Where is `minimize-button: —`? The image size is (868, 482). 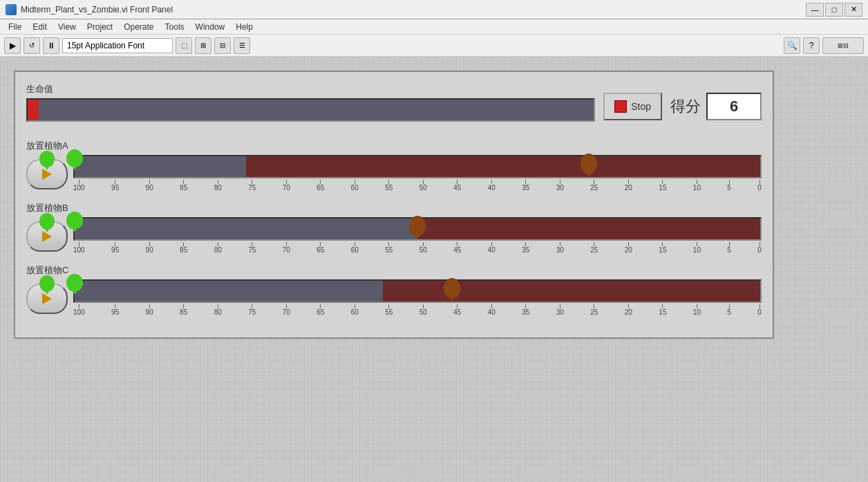
minimize-button: — is located at coordinates (815, 10).